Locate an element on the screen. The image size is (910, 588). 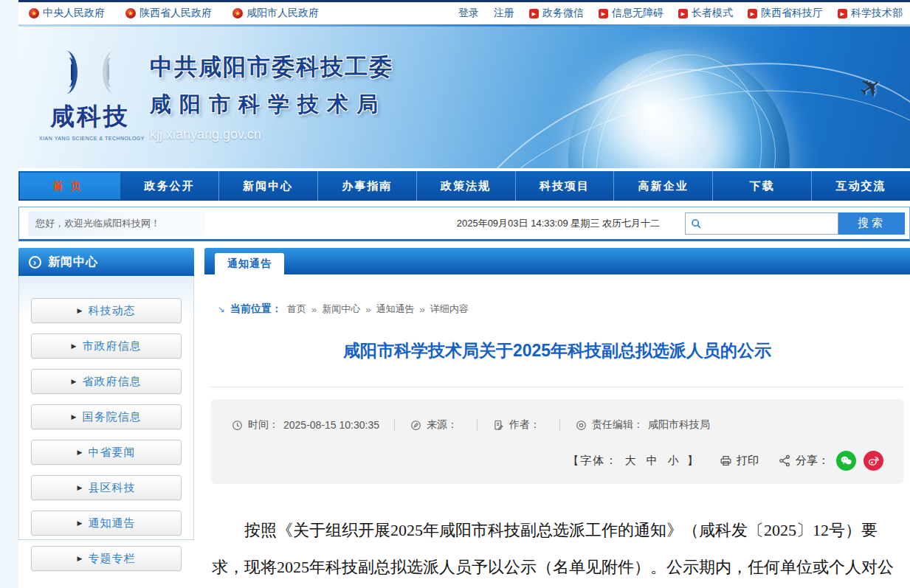
breadcrumb: ↘ 当前位置： 首页 » 新闻中心 » 通知通告 » 详细内容 is located at coordinates (564, 309).